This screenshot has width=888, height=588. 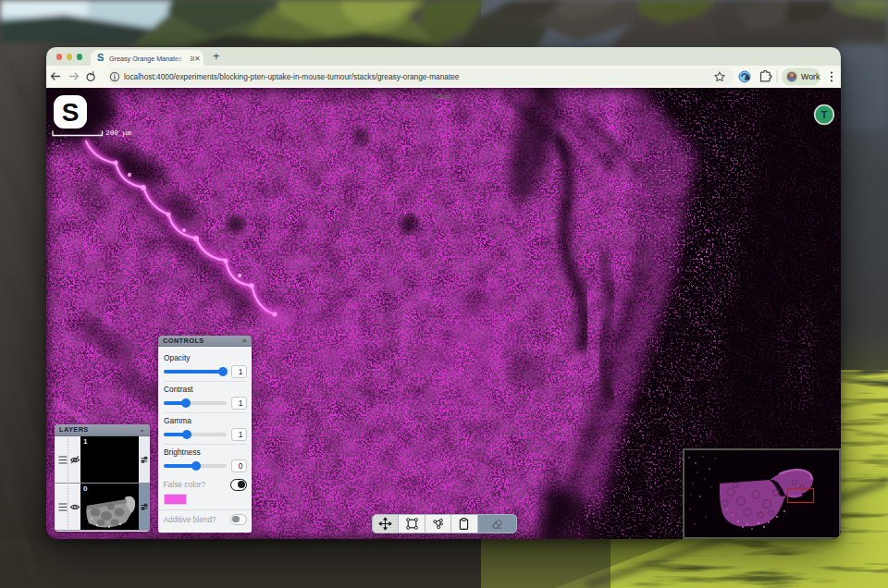 I want to click on svg-text: 200 μm, so click(x=118, y=133).